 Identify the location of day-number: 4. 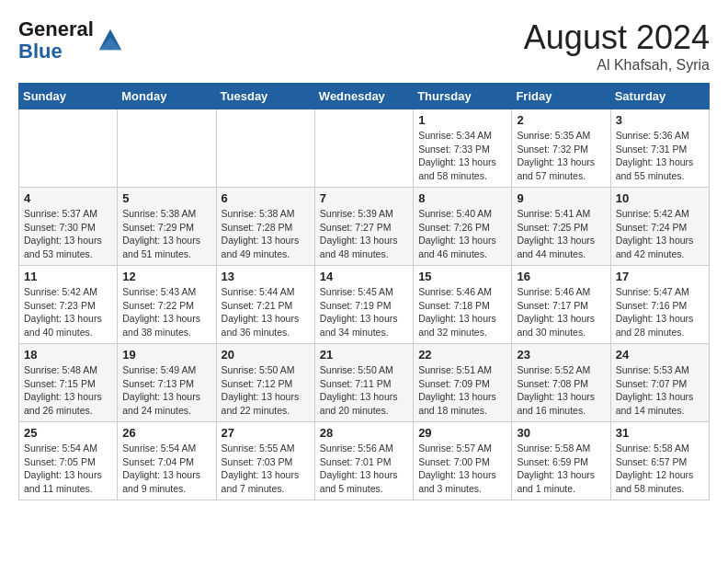
(68, 199).